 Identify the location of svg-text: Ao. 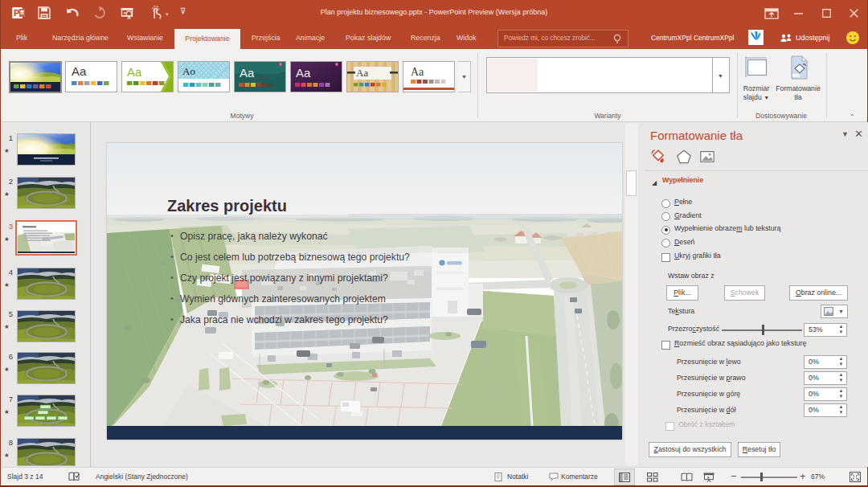
(189, 71).